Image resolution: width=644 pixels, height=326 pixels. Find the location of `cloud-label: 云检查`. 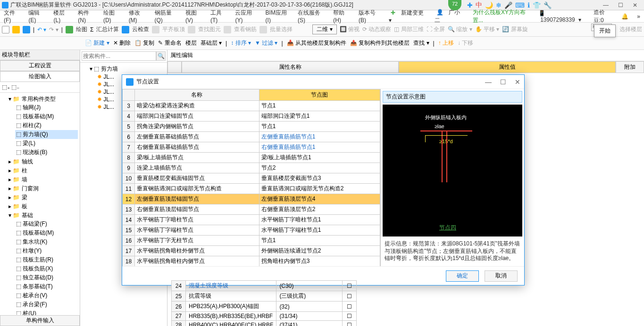

cloud-label: 云检查 is located at coordinates (141, 29).